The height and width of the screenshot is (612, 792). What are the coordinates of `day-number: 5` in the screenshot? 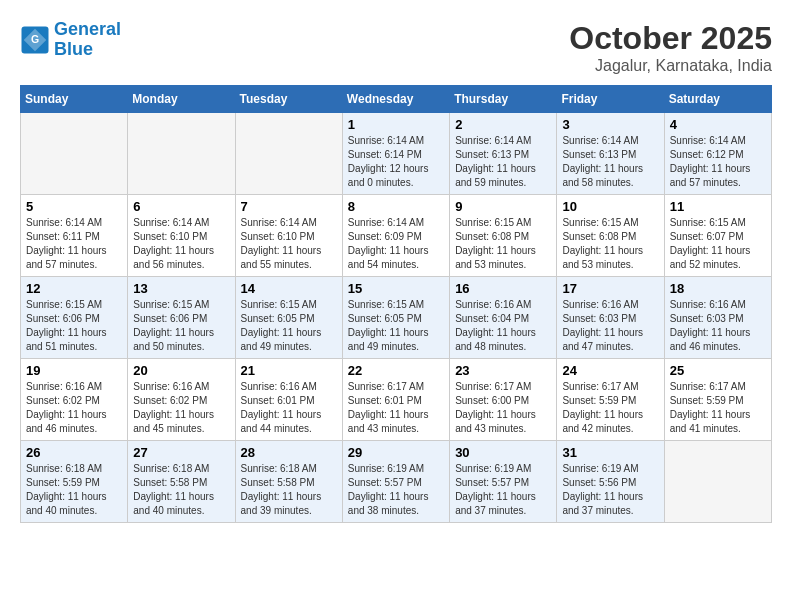 It's located at (74, 206).